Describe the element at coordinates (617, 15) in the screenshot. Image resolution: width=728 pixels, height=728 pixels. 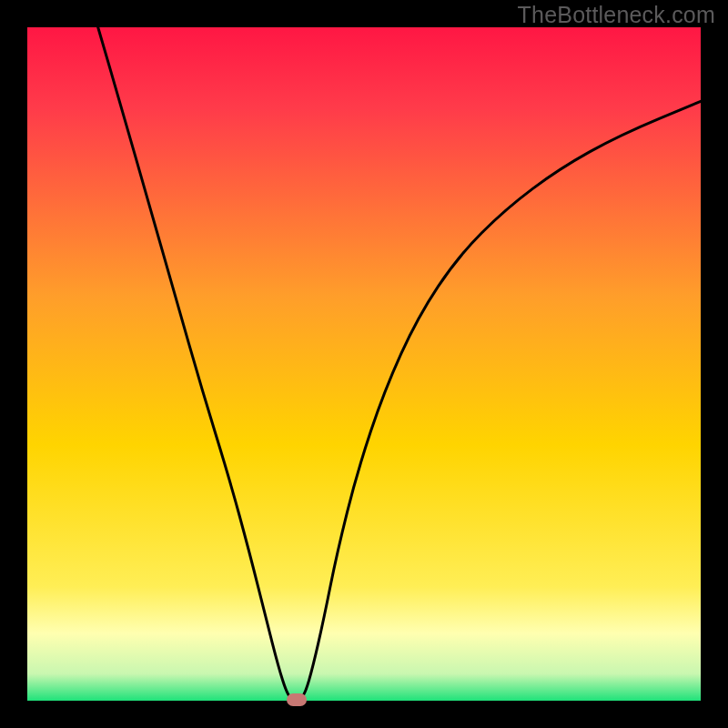
I see `watermark-text: TheBottleneck.com` at that location.